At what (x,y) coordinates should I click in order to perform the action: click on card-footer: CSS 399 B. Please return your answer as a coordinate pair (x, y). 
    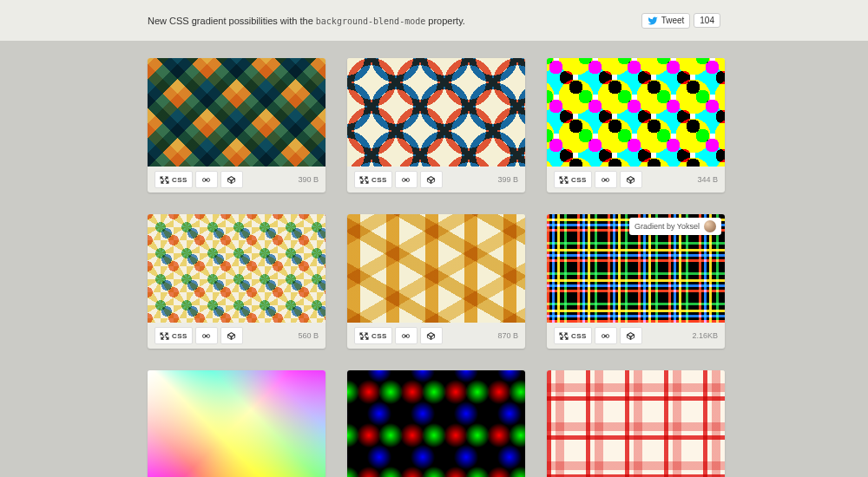
    Looking at the image, I should click on (436, 180).